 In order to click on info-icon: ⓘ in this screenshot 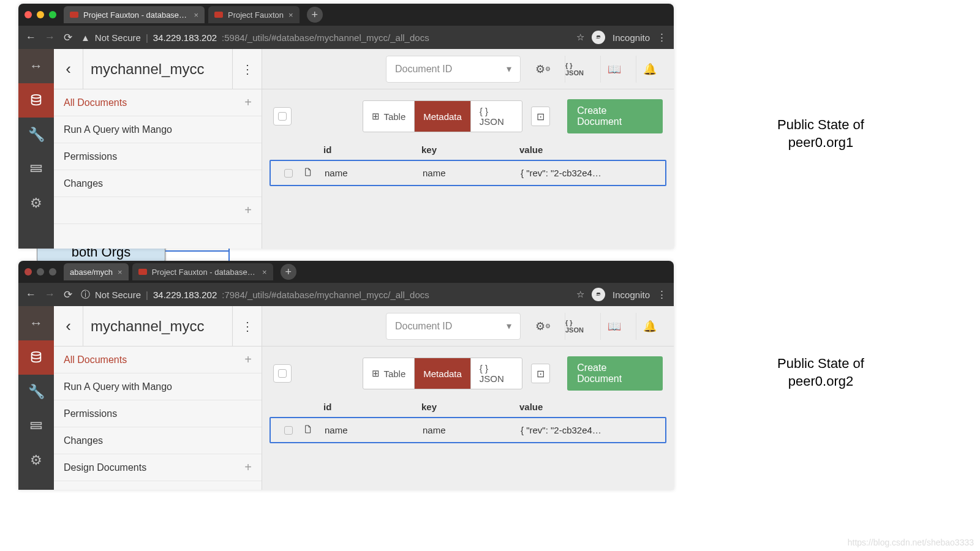, I will do `click(86, 295)`.